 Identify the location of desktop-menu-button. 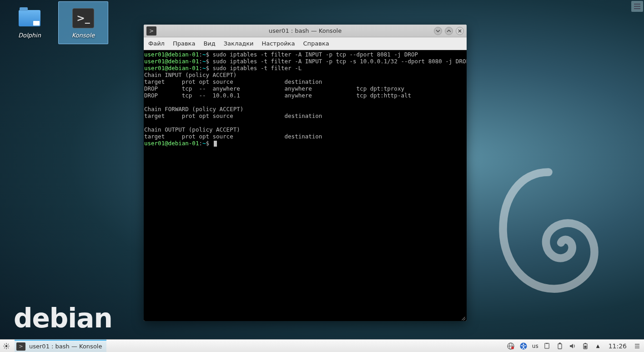
(637, 6).